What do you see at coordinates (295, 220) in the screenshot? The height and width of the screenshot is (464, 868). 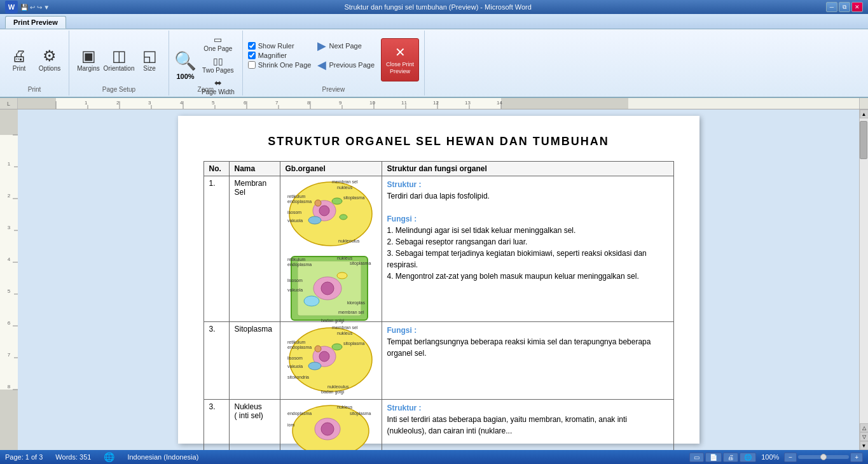 I see `svg-text: vakuola` at bounding box center [295, 220].